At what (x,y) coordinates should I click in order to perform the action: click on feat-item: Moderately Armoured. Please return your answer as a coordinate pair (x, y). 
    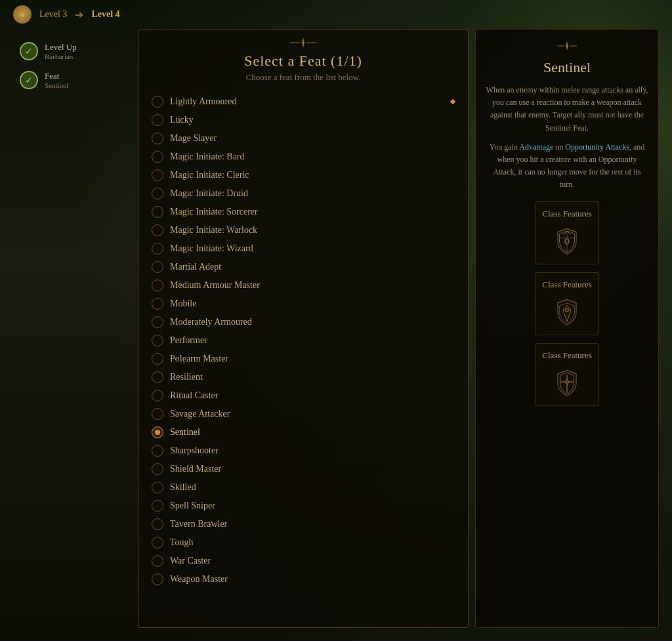
    Looking at the image, I should click on (303, 322).